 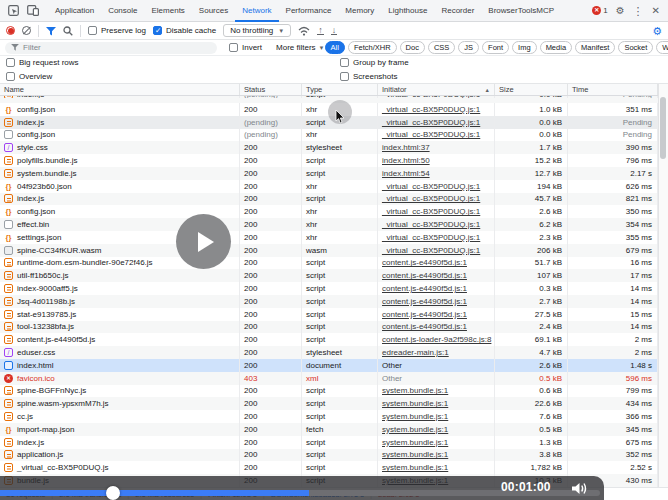 I want to click on table-row-index-js-27: index.js200scriptsystem.bundle.js:11.3 k…, so click(x=329, y=442).